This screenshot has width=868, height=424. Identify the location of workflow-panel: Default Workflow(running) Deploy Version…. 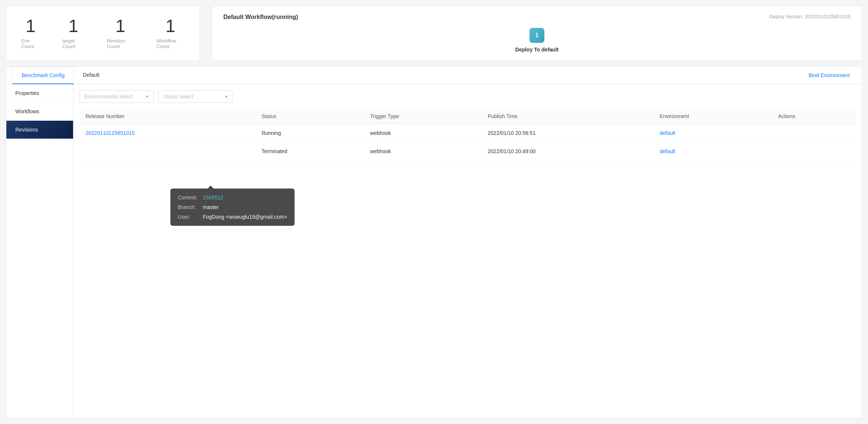
(537, 33).